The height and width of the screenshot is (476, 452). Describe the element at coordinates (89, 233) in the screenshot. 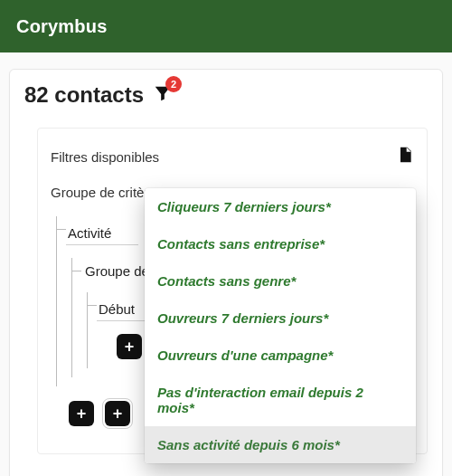

I see `activity-select-value: Activité` at that location.